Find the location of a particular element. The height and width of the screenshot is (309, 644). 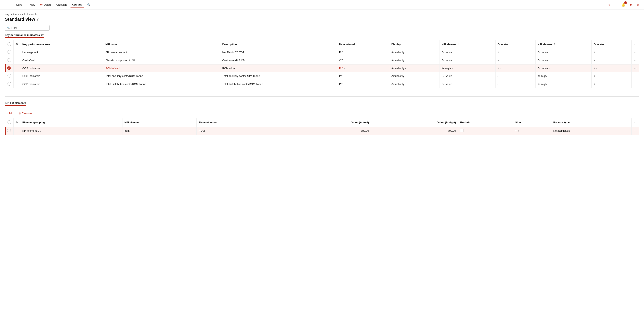

col-operator1-header: Operator is located at coordinates (515, 44).